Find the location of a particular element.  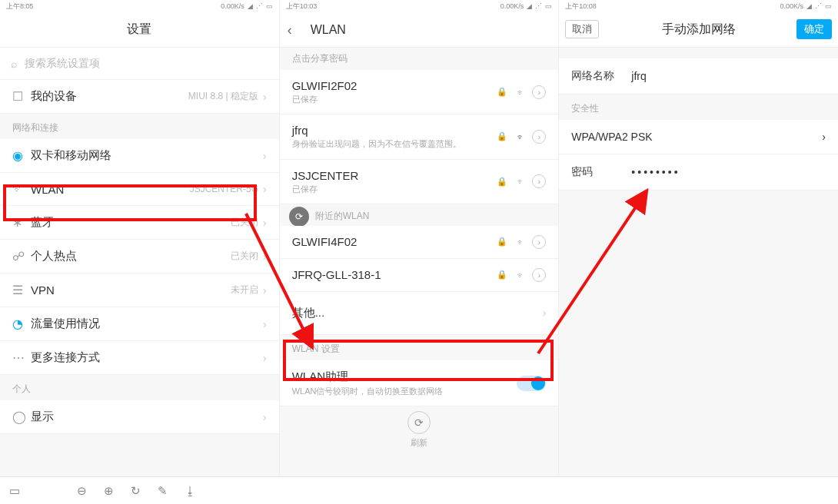

wlan-settings-label: WLAN 设置 is located at coordinates (420, 347).